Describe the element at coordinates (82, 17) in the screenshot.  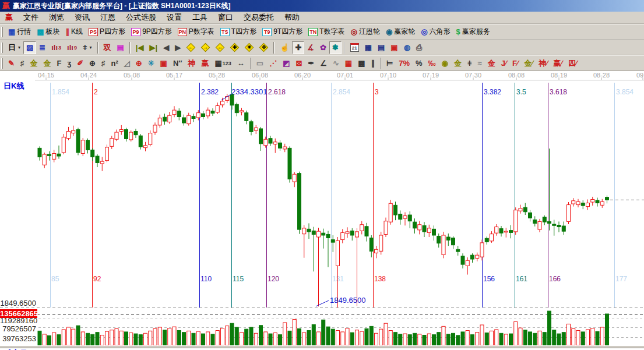
I see `menu-item-2: 资讯` at that location.